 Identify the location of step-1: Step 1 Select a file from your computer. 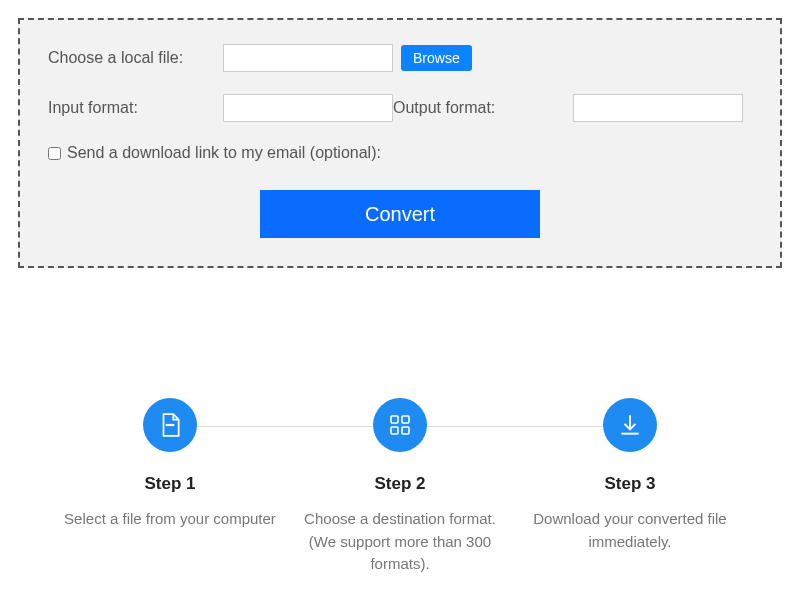
(170, 487).